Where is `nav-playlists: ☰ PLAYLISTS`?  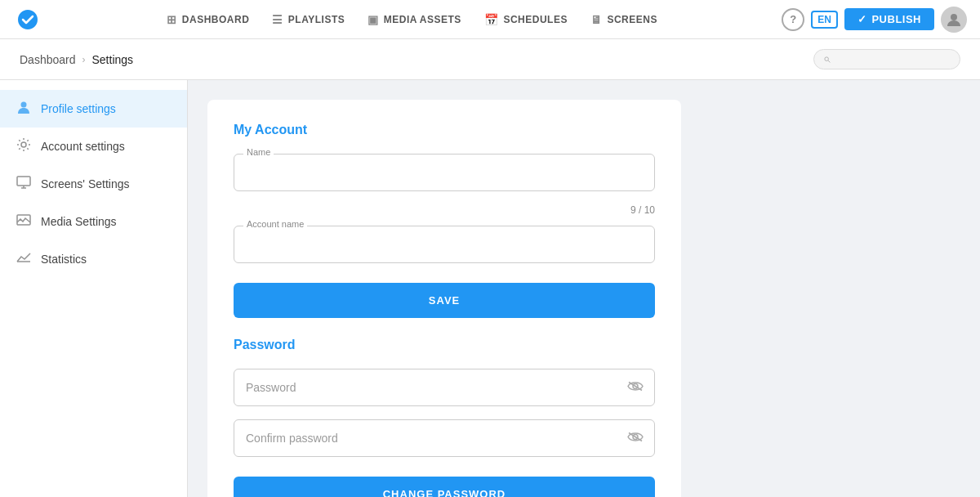
nav-playlists: ☰ PLAYLISTS is located at coordinates (309, 20).